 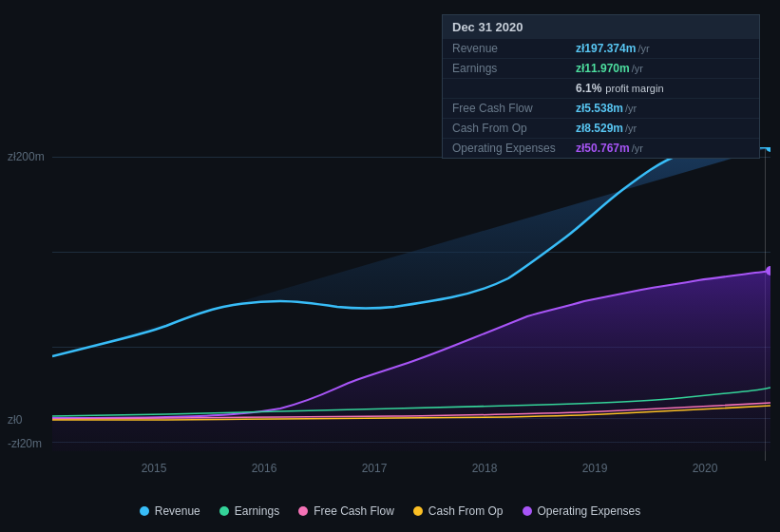 What do you see at coordinates (637, 68) in the screenshot?
I see `tooltip-unit-earnings: /yr` at bounding box center [637, 68].